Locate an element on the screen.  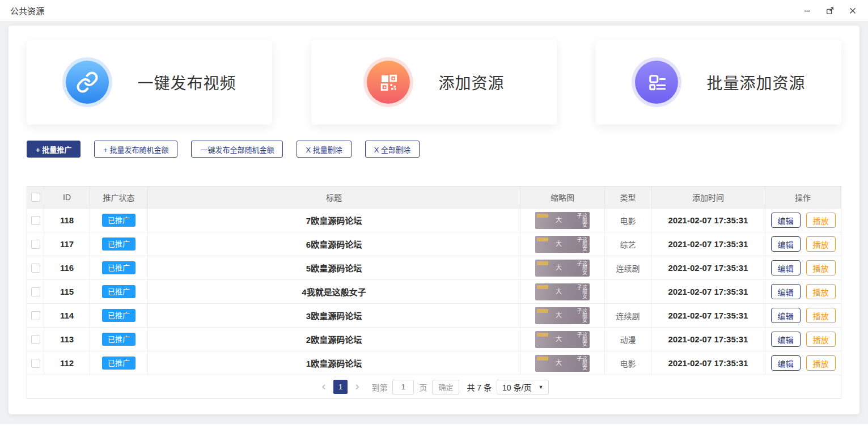
confirm-page-button: 确定 is located at coordinates (446, 387).